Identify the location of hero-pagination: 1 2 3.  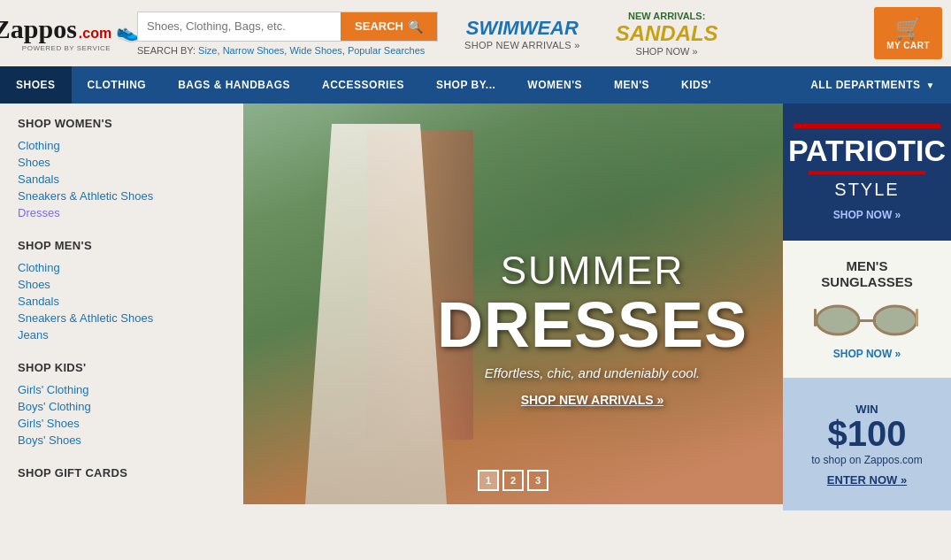
(513, 480).